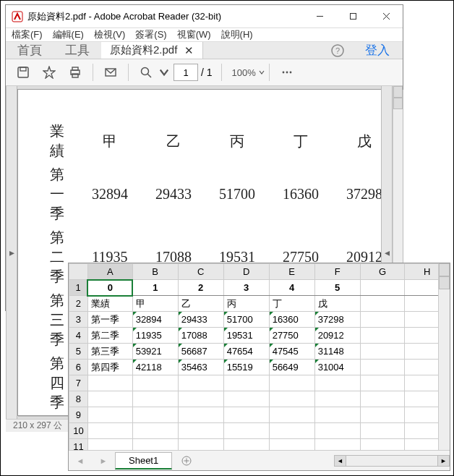 The width and height of the screenshot is (454, 476). Describe the element at coordinates (152, 51) in the screenshot. I see `tab-document: 原始資料2.pdf ✕` at that location.